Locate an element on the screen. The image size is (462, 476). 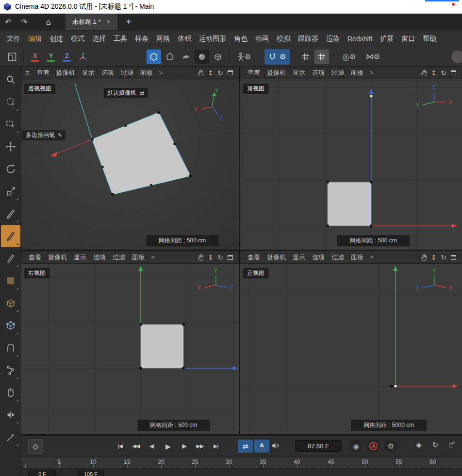
tool-joint is located at coordinates (11, 370).